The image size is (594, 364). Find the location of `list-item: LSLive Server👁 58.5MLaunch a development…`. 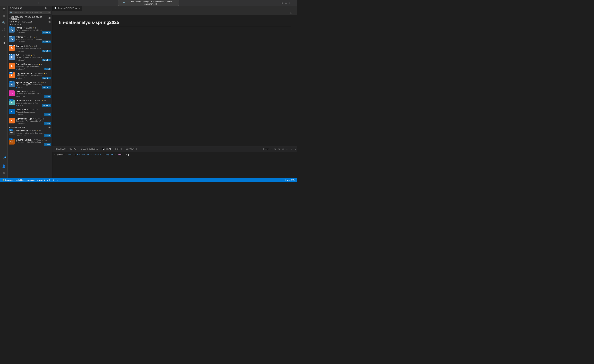

list-item: LSLive Server👁 58.5MLaunch a development… is located at coordinates (30, 94).